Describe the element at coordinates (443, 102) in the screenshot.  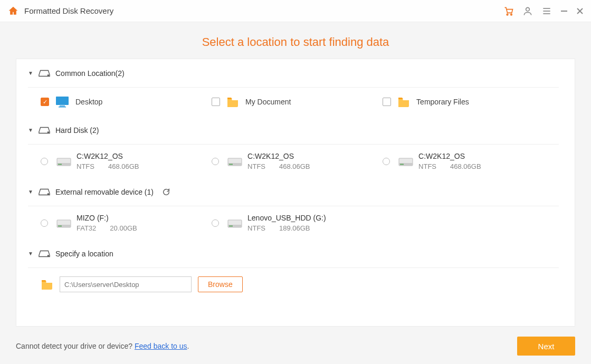
I see `location-label: Temporary Files` at that location.